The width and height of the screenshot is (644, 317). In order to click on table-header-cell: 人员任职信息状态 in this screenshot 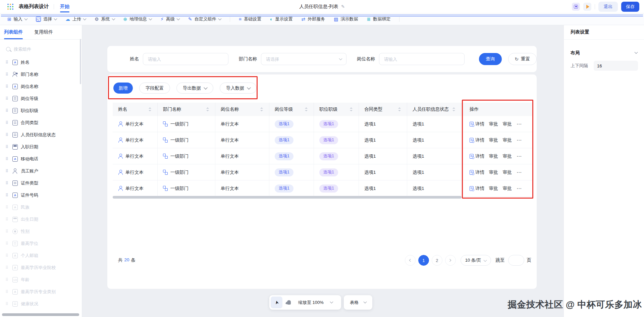, I will do `click(434, 109)`.